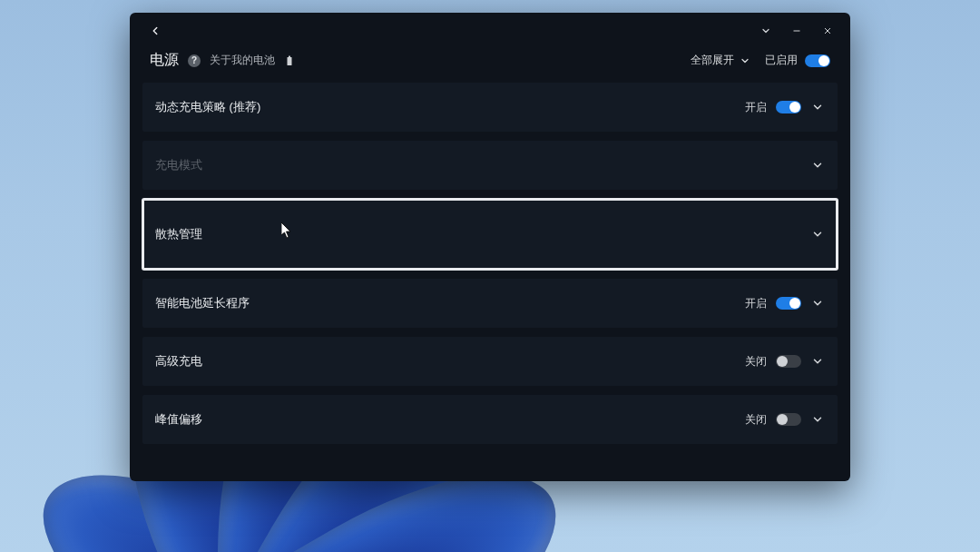  Describe the element at coordinates (766, 31) in the screenshot. I see `dropdown-button` at that location.